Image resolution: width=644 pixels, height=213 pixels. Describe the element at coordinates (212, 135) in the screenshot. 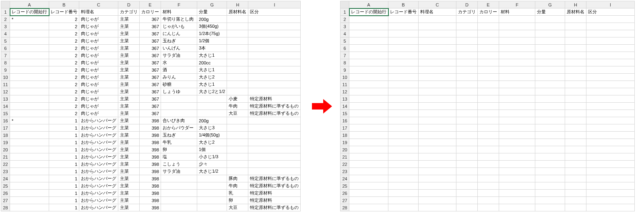

I see `cell: 1/4個(50g)` at that location.